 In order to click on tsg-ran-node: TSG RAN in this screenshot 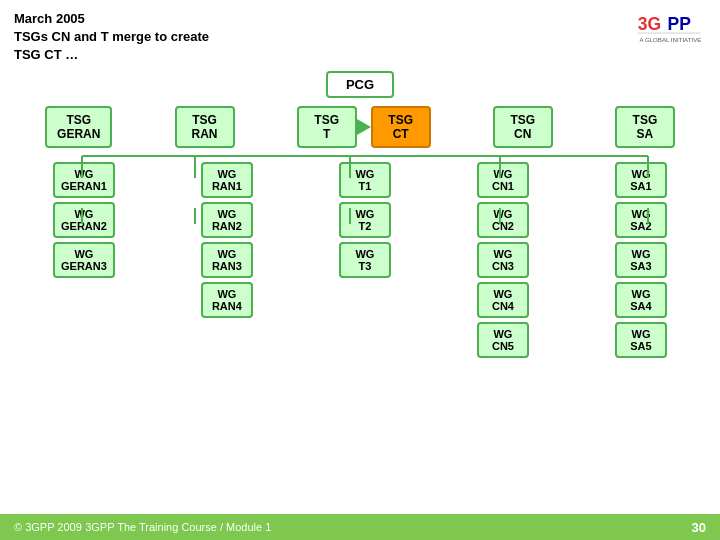, I will do `click(205, 127)`.